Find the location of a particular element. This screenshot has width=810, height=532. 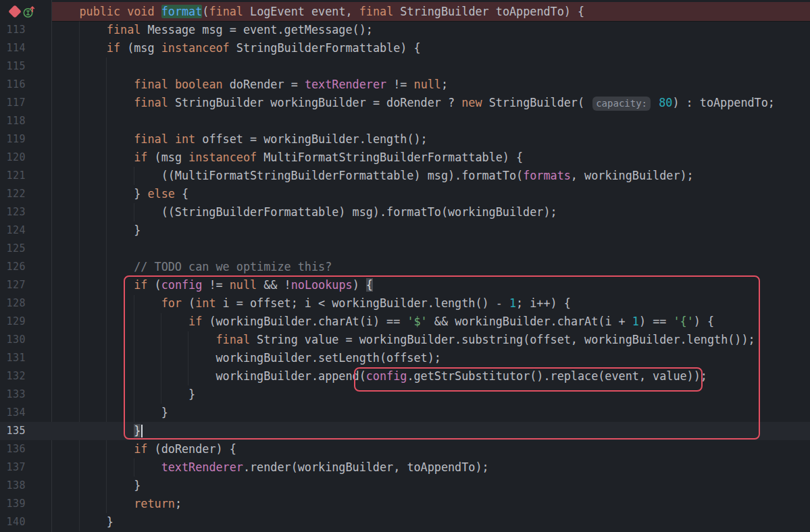

code-text: } else { is located at coordinates (405, 194).